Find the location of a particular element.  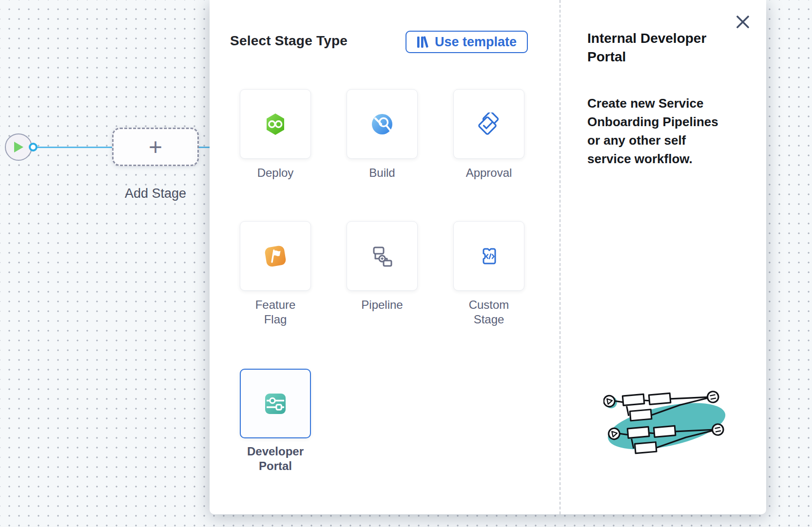

add-stage-label: Add Stage is located at coordinates (155, 194).